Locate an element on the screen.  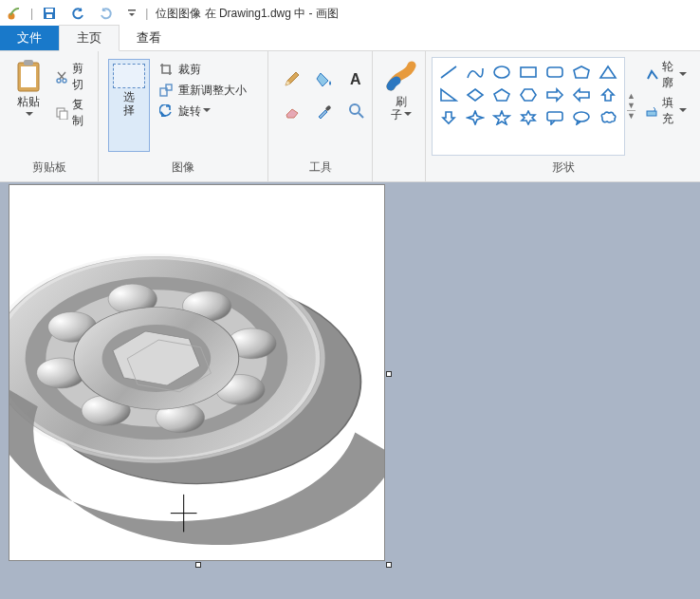
text-tool: A is located at coordinates (357, 79).